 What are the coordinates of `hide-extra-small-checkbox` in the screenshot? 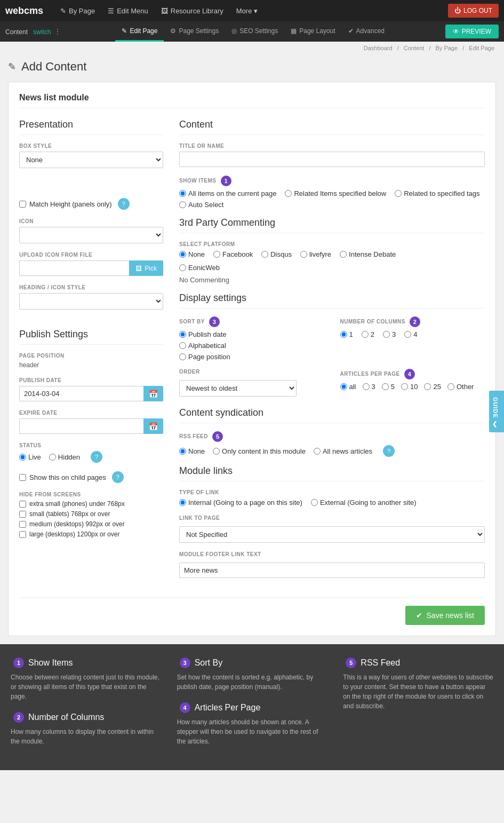 It's located at (22, 504).